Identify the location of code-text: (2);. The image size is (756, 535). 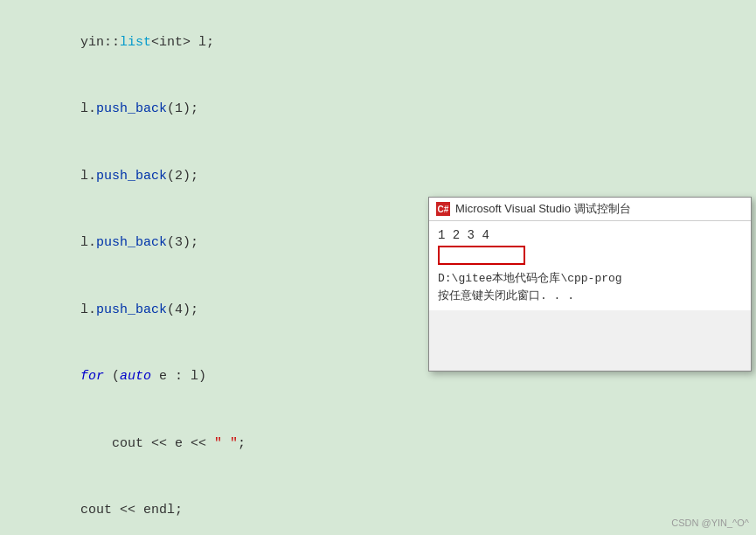
(183, 177).